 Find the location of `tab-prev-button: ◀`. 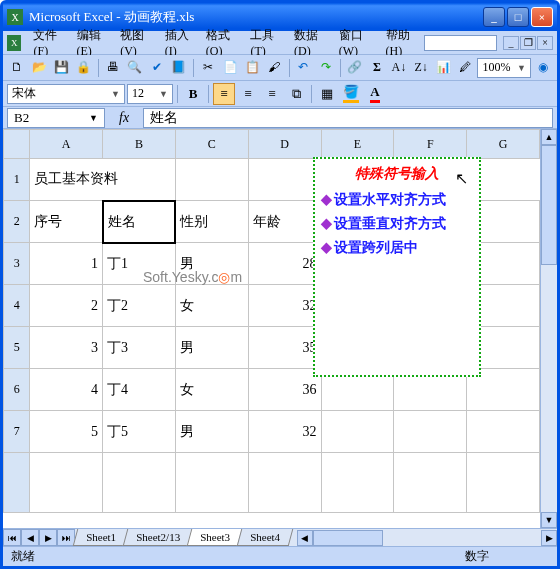

tab-prev-button: ◀ is located at coordinates (30, 538).